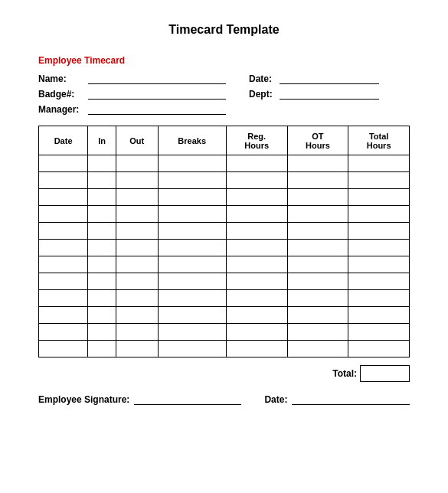 The height and width of the screenshot is (493, 448). What do you see at coordinates (157, 94) in the screenshot?
I see `badge-input` at bounding box center [157, 94].